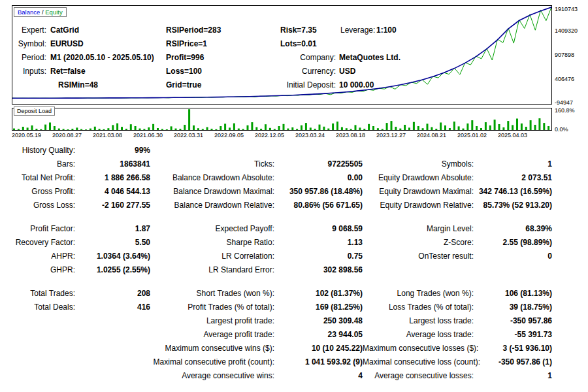 This screenshot has height=392, width=588. What do you see at coordinates (67, 135) in the screenshot?
I see `date-axis-label: 2020.08.27` at bounding box center [67, 135].